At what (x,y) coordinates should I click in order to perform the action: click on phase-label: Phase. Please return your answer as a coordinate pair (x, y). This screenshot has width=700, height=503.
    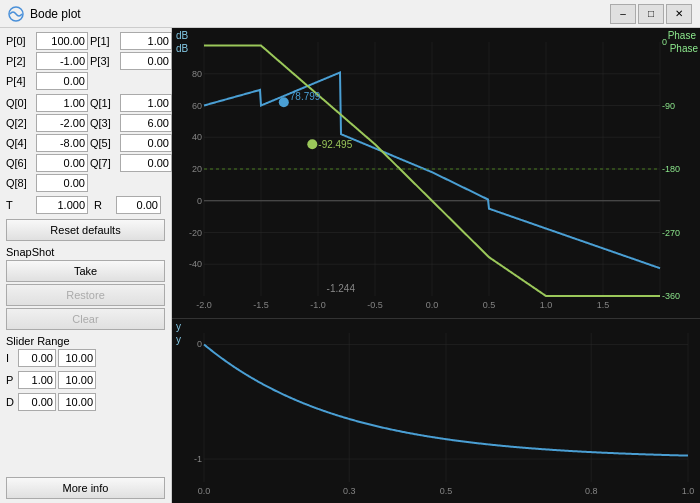
    Looking at the image, I should click on (682, 36).